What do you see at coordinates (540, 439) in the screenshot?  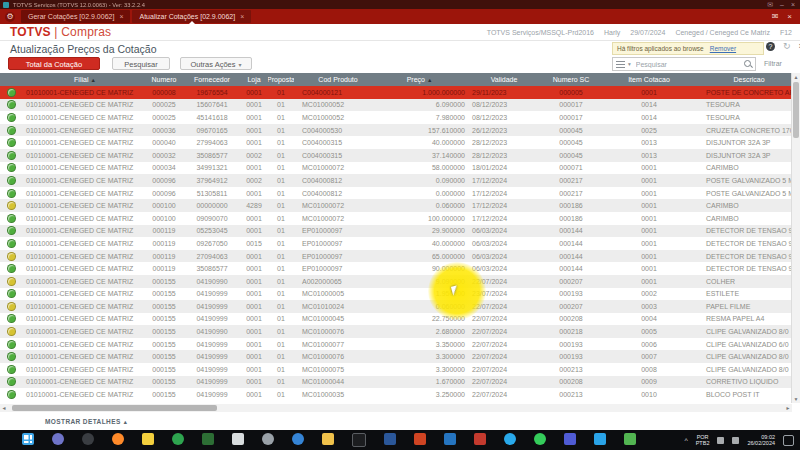 I see `whatsapp-icon` at bounding box center [540, 439].